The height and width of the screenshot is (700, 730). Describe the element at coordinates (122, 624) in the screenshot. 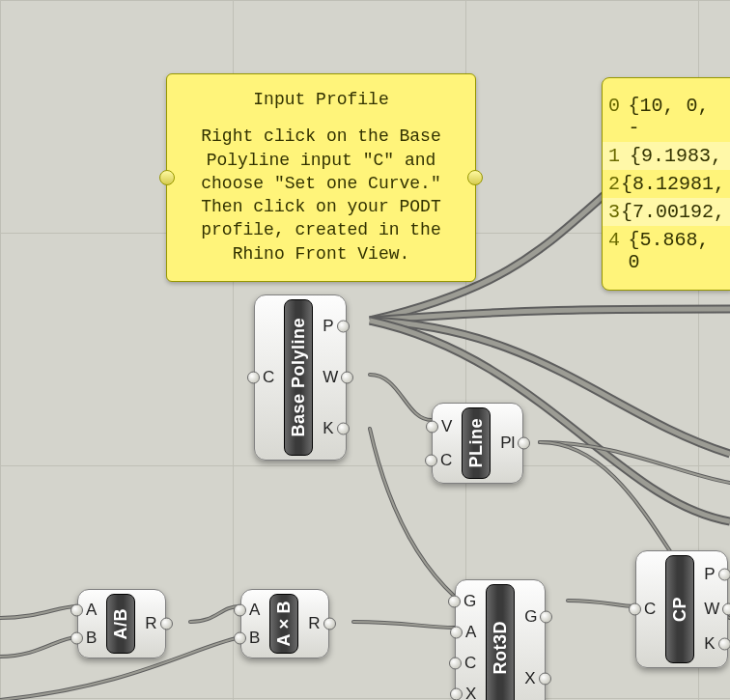

I see `component-div-ab: A B A/B R` at that location.